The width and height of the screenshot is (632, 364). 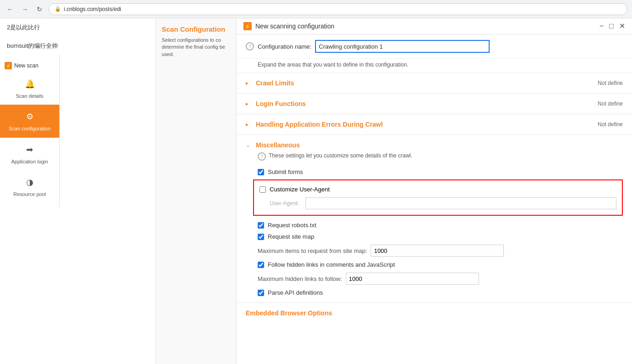 What do you see at coordinates (612, 26) in the screenshot?
I see `window-controls: − □ ✕` at bounding box center [612, 26].